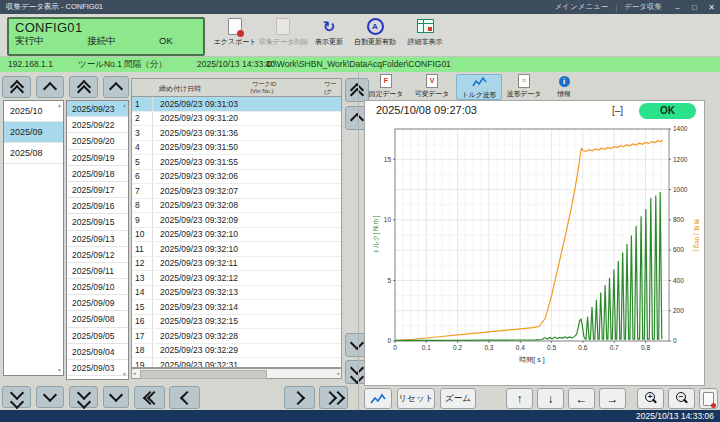 Image resolution: width=720 pixels, height=422 pixels. What do you see at coordinates (376, 26) in the screenshot?
I see `auto-update-icon: A` at bounding box center [376, 26].